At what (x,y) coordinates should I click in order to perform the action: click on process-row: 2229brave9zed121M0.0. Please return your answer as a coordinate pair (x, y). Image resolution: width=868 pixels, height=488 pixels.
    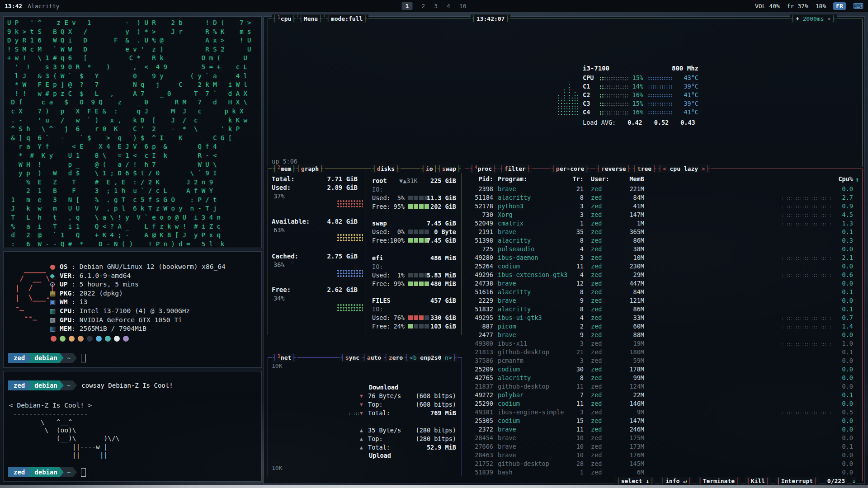
    Looking at the image, I should click on (664, 301).